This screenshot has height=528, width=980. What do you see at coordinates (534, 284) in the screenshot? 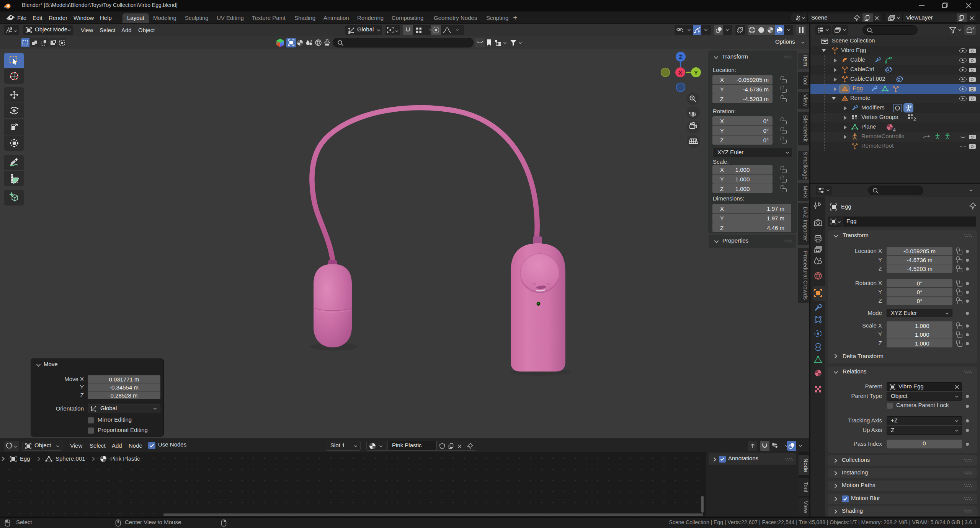
I see `svg-text: LO` at bounding box center [534, 284].